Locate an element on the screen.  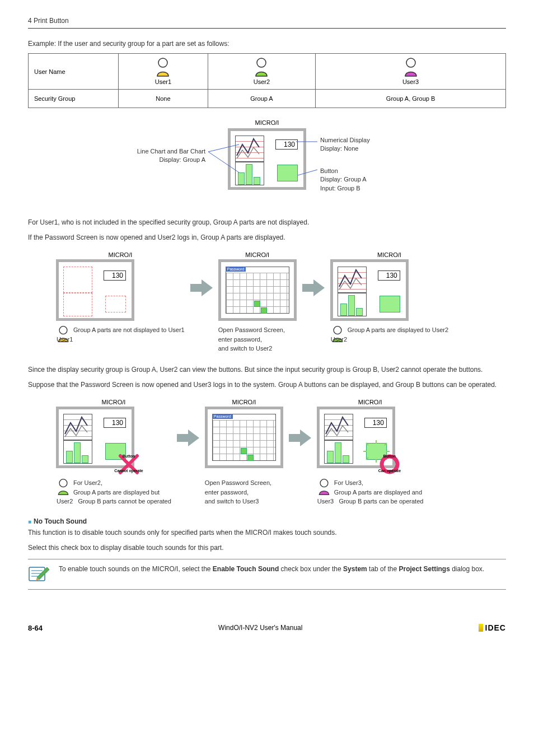
n2b: Project Settings is located at coordinates (424, 569).